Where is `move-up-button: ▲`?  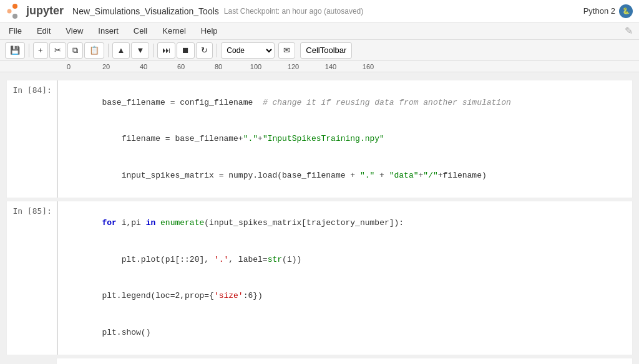
move-up-button: ▲ is located at coordinates (121, 50).